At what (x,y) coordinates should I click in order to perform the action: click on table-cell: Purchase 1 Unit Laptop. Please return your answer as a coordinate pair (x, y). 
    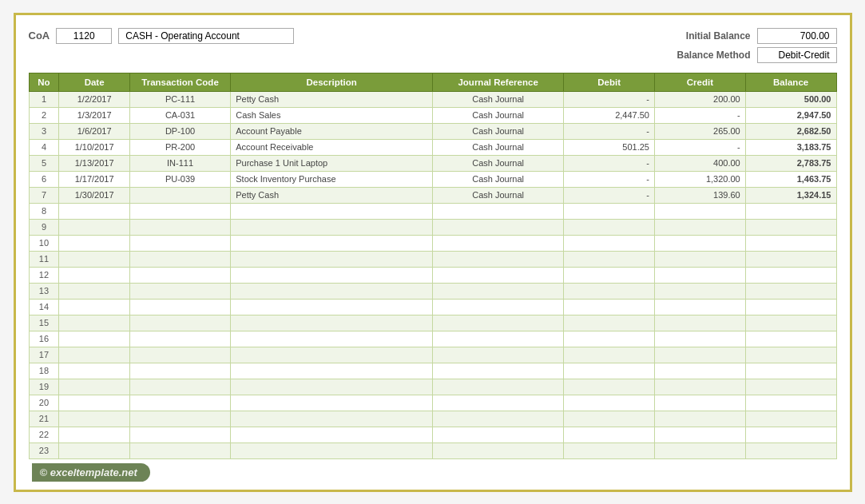
    Looking at the image, I should click on (332, 163).